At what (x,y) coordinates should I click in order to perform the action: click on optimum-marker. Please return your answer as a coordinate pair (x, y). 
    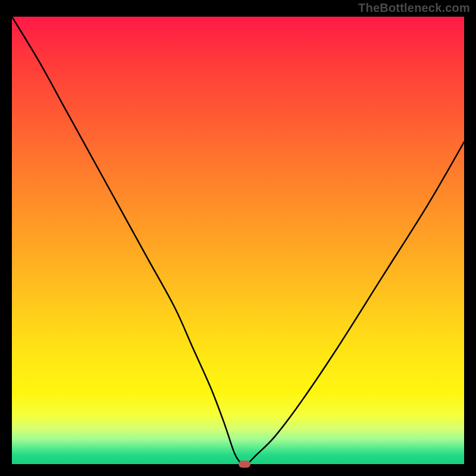
    Looking at the image, I should click on (245, 464).